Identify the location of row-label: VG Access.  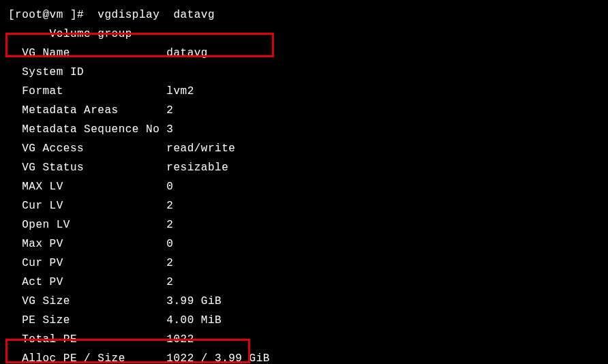
(87, 149).